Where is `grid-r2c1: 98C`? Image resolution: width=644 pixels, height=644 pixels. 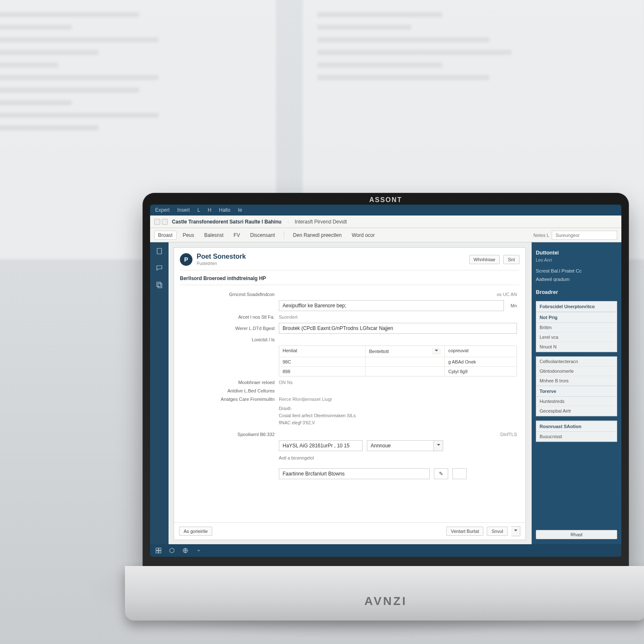 grid-r2c1: 98C is located at coordinates (322, 362).